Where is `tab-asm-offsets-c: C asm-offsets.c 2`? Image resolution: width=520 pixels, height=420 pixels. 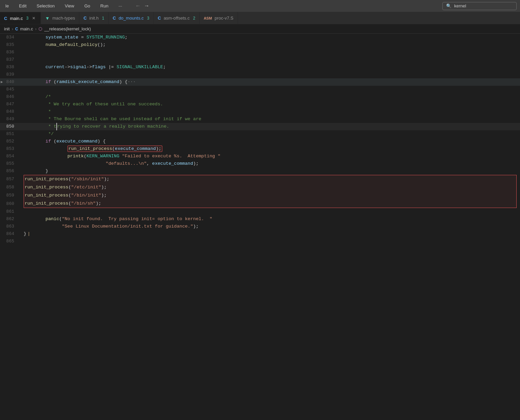
tab-asm-offsets-c: C asm-offsets.c 2 is located at coordinates (177, 18).